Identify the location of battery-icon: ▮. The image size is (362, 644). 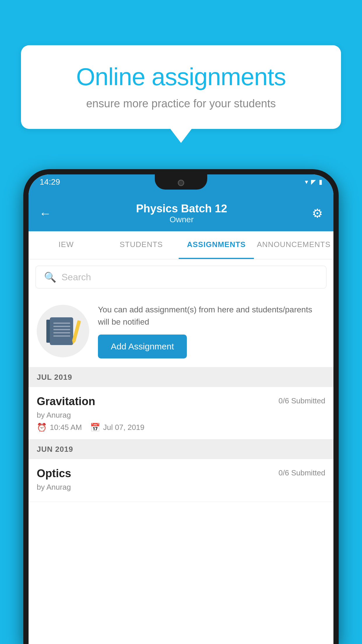
(321, 182).